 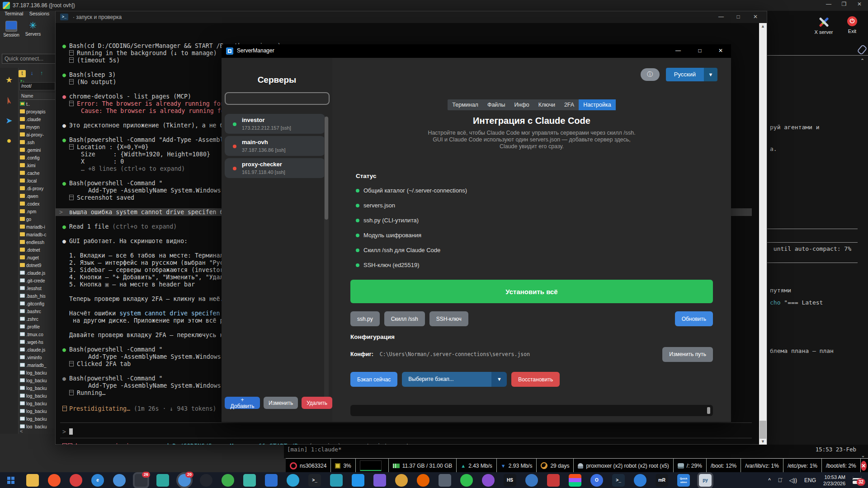 I want to click on file-row: proxyapis, so click(x=37, y=112).